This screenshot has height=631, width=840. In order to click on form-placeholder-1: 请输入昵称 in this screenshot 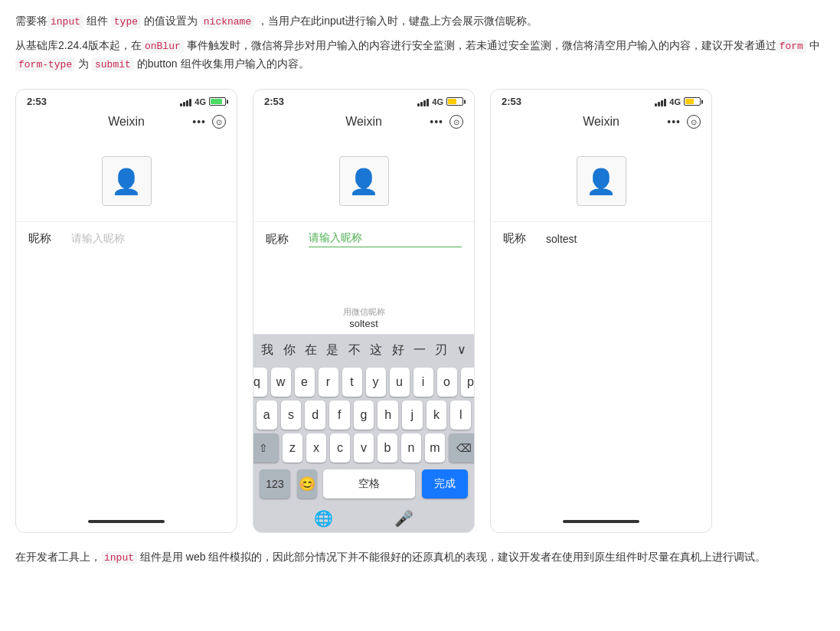, I will do `click(148, 239)`.